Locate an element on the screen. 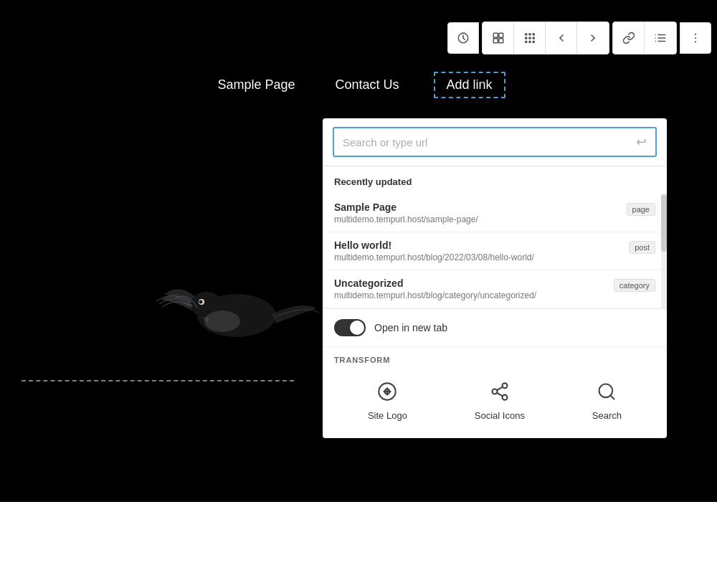 Image resolution: width=717 pixels, height=588 pixels. block-icon-btn is located at coordinates (498, 38).